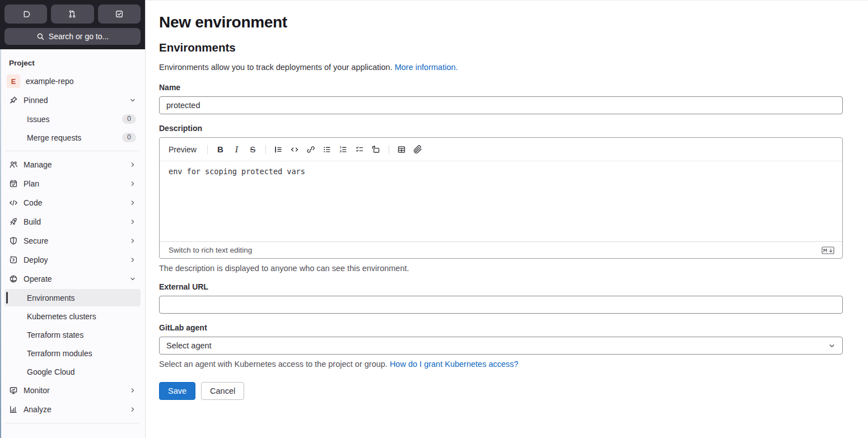 The height and width of the screenshot is (438, 868). I want to click on form-actions: Save Cancel, so click(501, 391).